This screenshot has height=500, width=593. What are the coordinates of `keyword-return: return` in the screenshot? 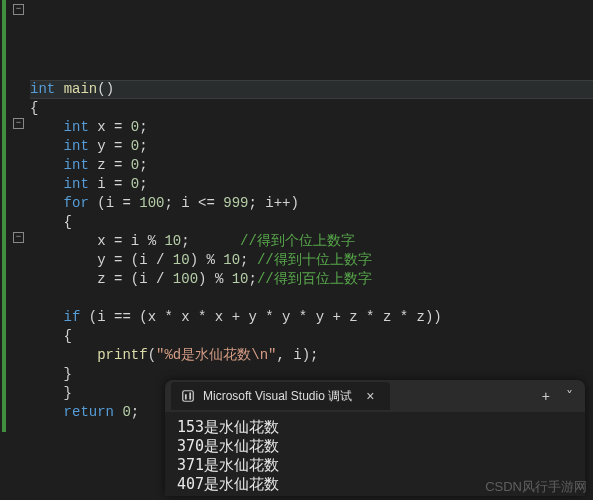 It's located at (89, 412).